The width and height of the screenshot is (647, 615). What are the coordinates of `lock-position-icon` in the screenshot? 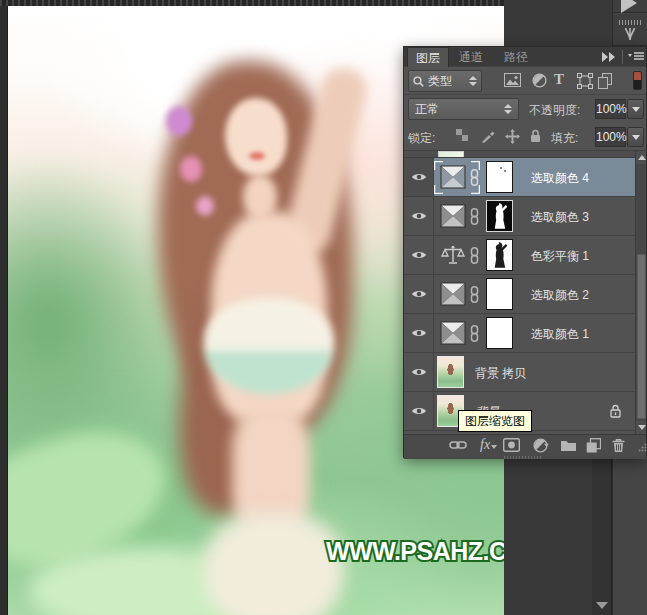 It's located at (512, 136).